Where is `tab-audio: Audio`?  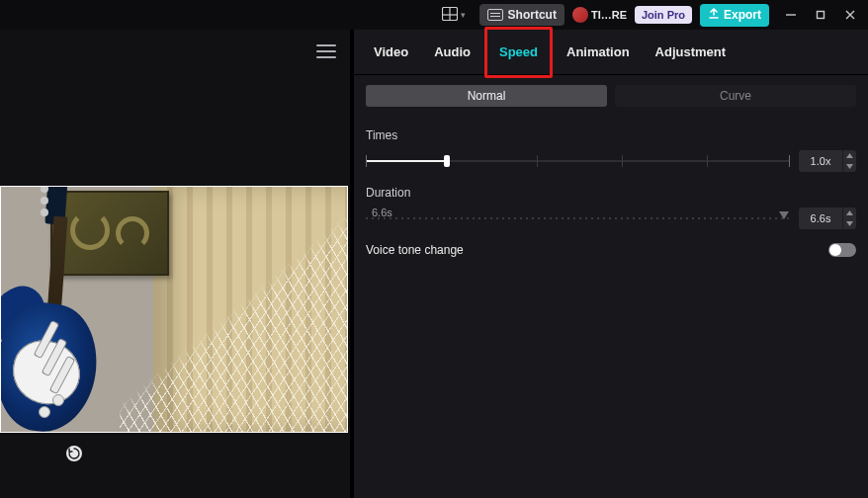
tab-audio: Audio is located at coordinates (453, 52).